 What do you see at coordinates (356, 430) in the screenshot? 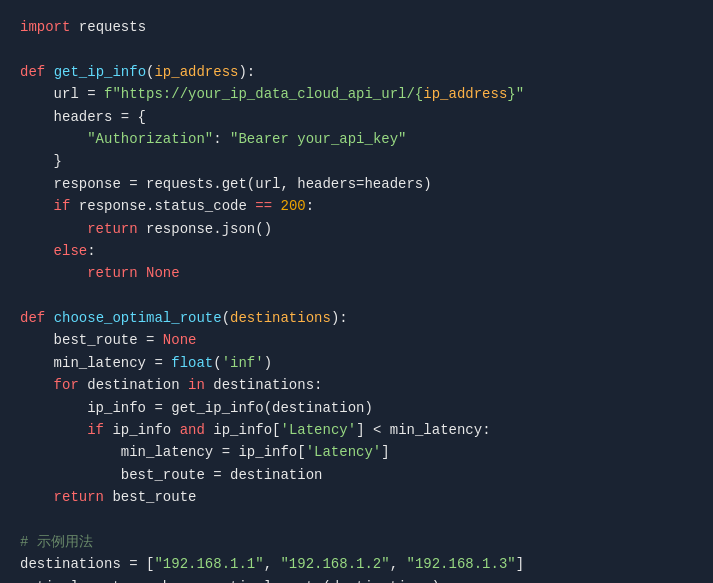
I see `line-19: if ip_info and ip_info['Latency'] < min_…` at bounding box center [356, 430].